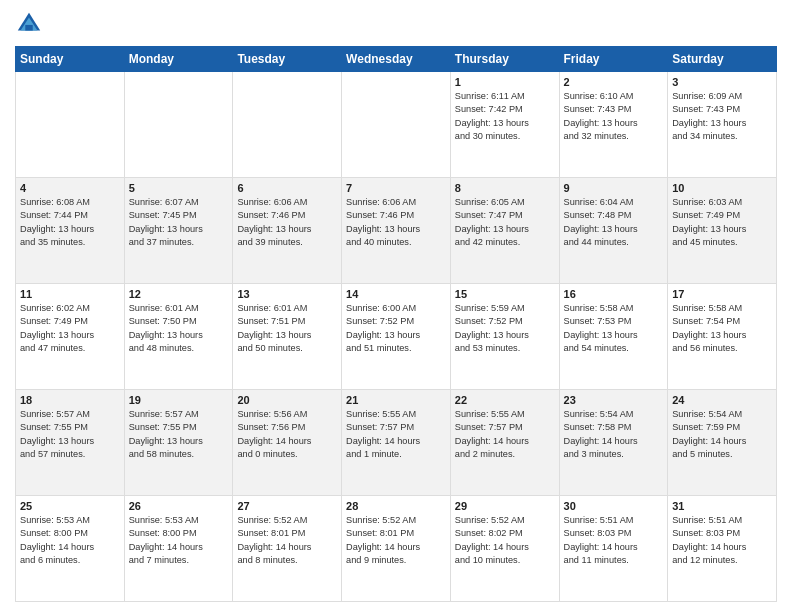 Image resolution: width=792 pixels, height=612 pixels. What do you see at coordinates (614, 400) in the screenshot?
I see `day-number: 23` at bounding box center [614, 400].